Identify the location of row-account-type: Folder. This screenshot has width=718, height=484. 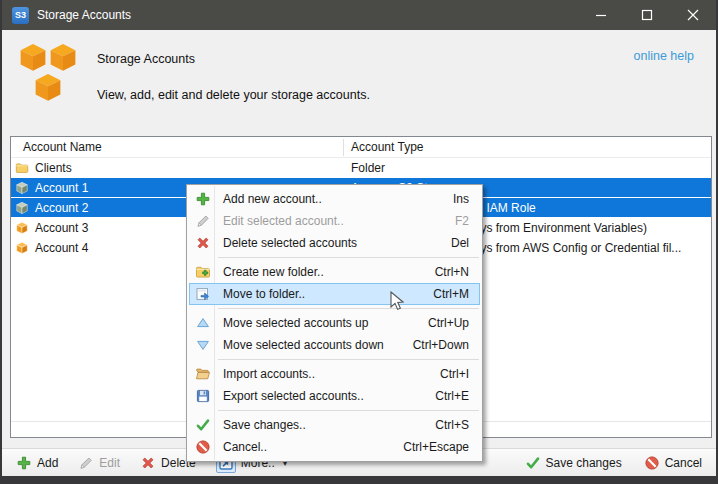
(530, 168).